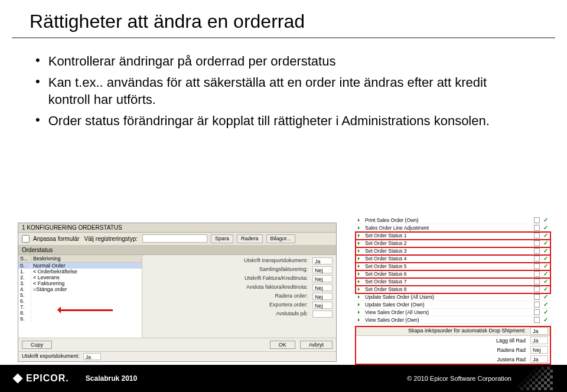 The image size is (567, 392). I want to click on setting-label: Avsluta faktura/kreditnota:, so click(227, 288).